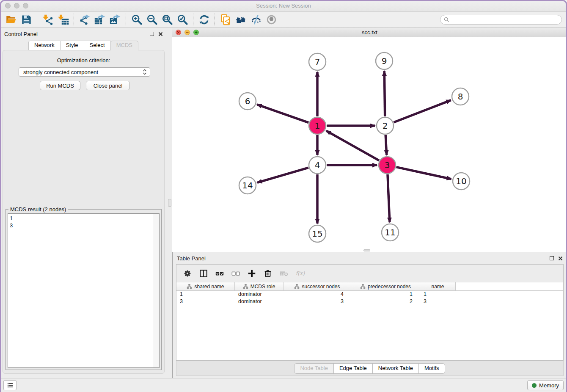 The image size is (567, 392). I want to click on duplicate-network-button, so click(226, 19).